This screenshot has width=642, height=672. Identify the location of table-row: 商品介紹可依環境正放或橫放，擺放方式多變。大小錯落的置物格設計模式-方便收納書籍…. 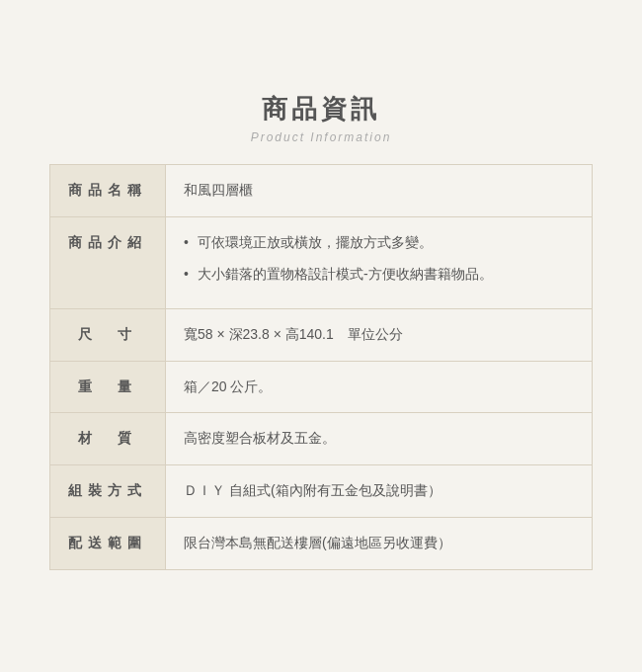
(322, 263).